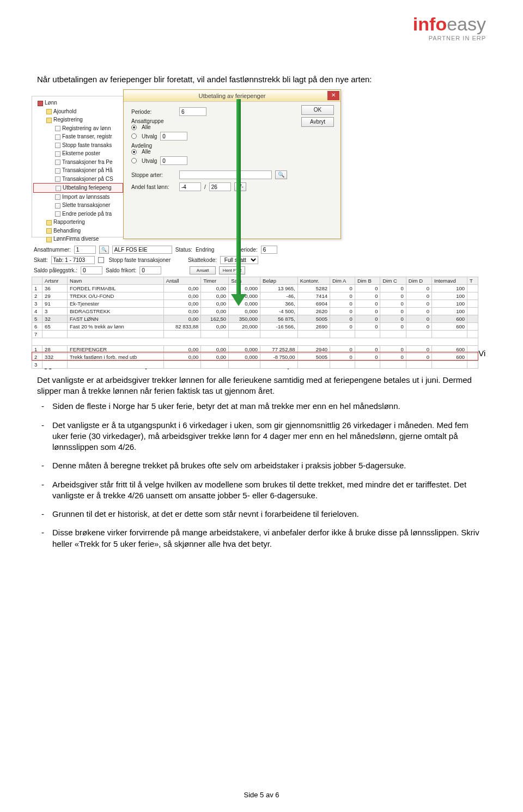 The height and width of the screenshot is (812, 523). Describe the element at coordinates (139, 260) in the screenshot. I see `stopp-label: Stopp faste transaksjoner` at that location.